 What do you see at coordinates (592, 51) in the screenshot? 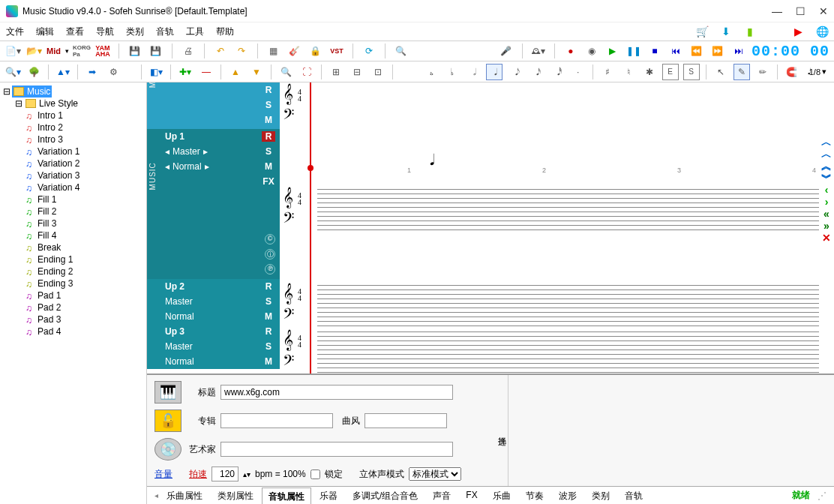
I see `record-alt-button: ◉` at bounding box center [592, 51].